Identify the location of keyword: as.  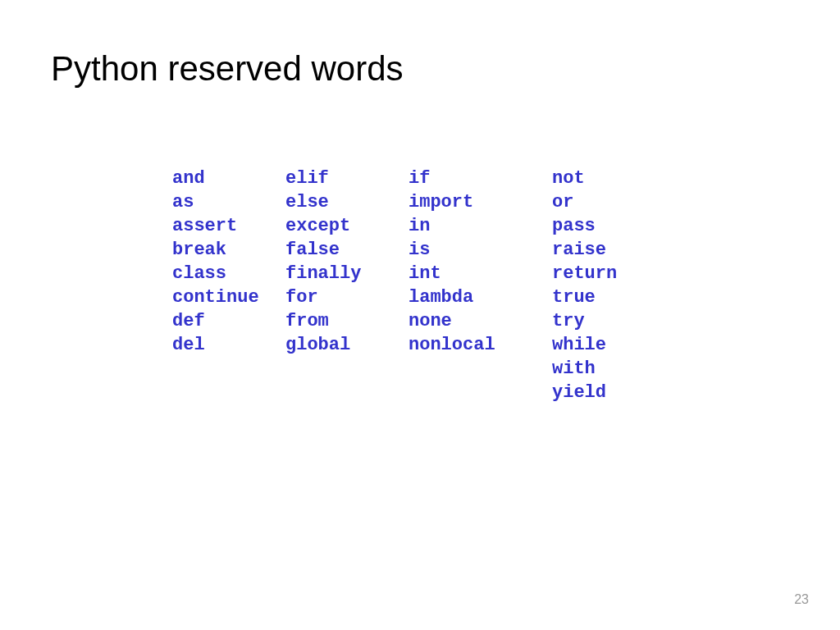
(229, 202).